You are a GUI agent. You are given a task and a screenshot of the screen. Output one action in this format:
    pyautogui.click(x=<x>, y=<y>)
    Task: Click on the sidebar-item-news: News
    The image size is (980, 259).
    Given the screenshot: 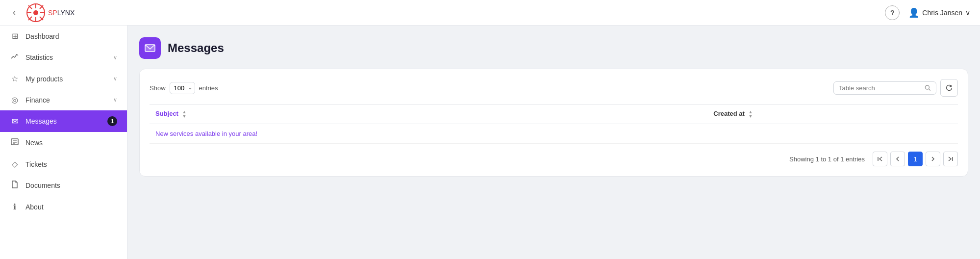 What is the action you would take?
    pyautogui.click(x=64, y=143)
    